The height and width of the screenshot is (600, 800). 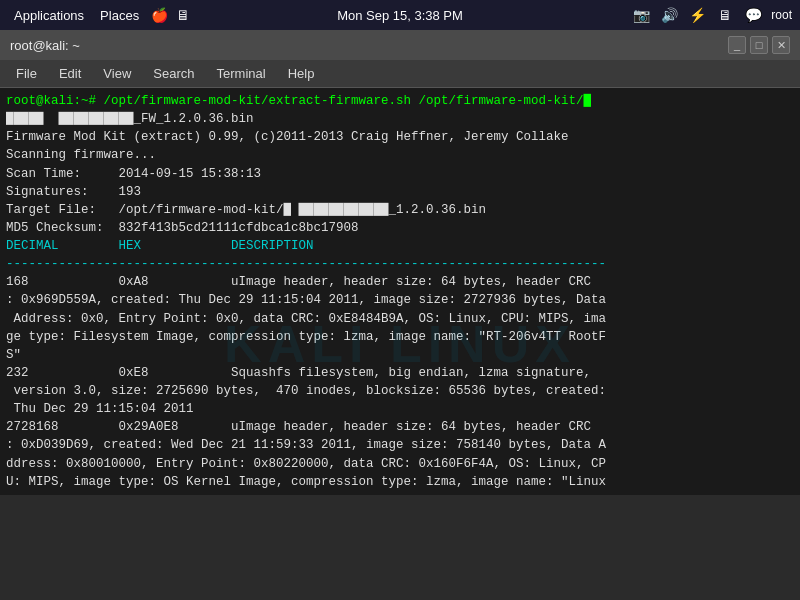 I want to click on volume-icon: 🔊, so click(x=669, y=15).